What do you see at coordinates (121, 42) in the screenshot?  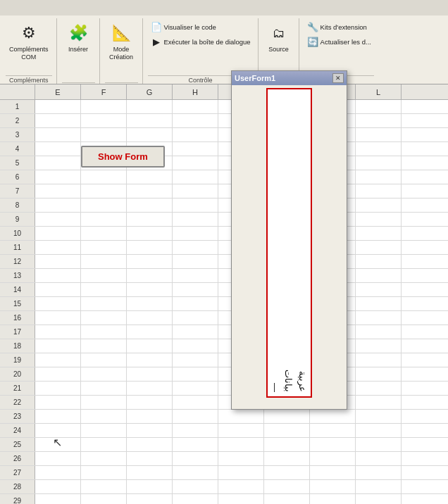 I see `mode-creation-button: 📐 ModeCréation` at bounding box center [121, 42].